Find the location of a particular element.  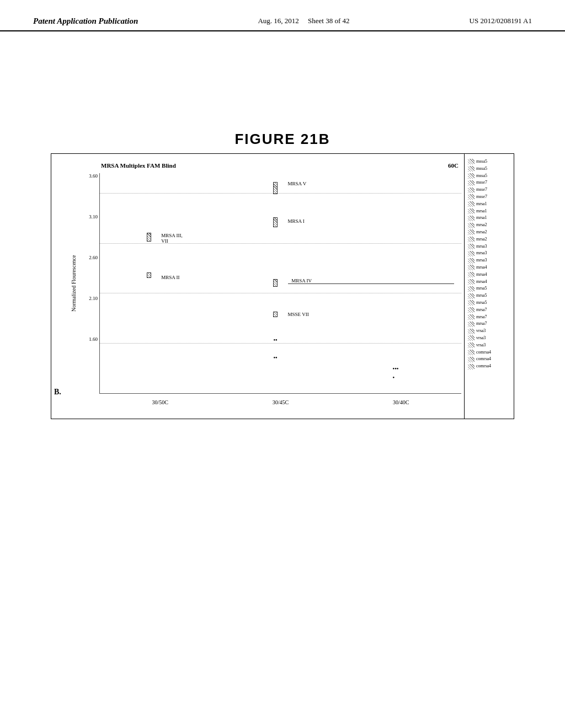

y-tick-labels: 3.60 3.10 2.60 2.10 1.60 is located at coordinates (89, 283).